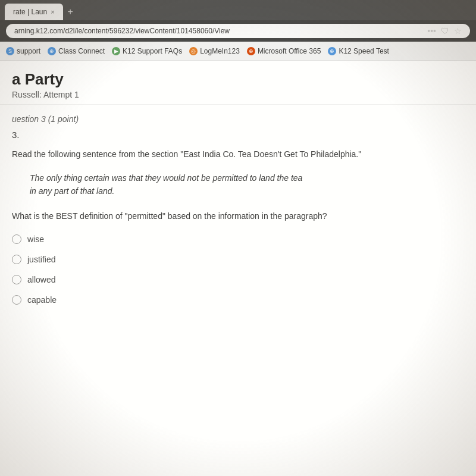  What do you see at coordinates (193, 51) in the screenshot?
I see `logmein-icon: ◎` at bounding box center [193, 51].